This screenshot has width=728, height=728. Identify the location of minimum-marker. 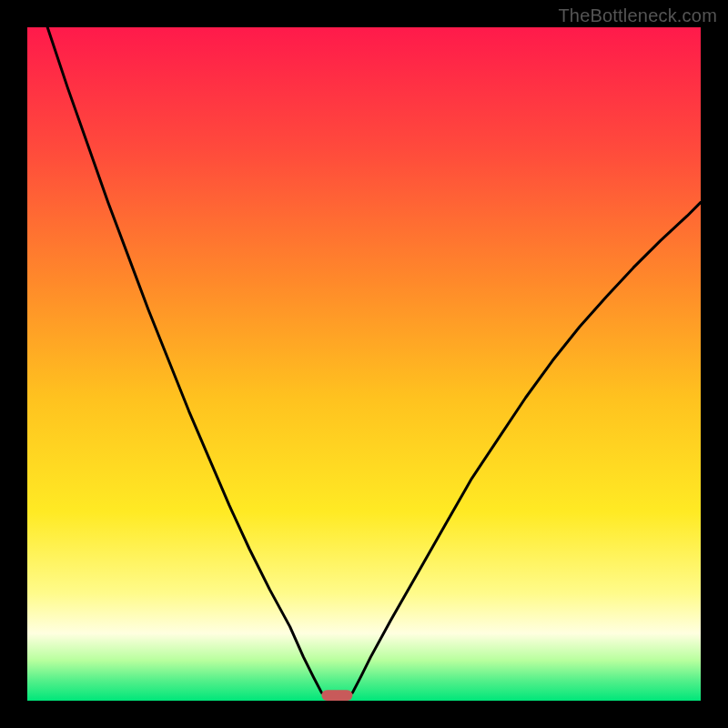
(337, 695).